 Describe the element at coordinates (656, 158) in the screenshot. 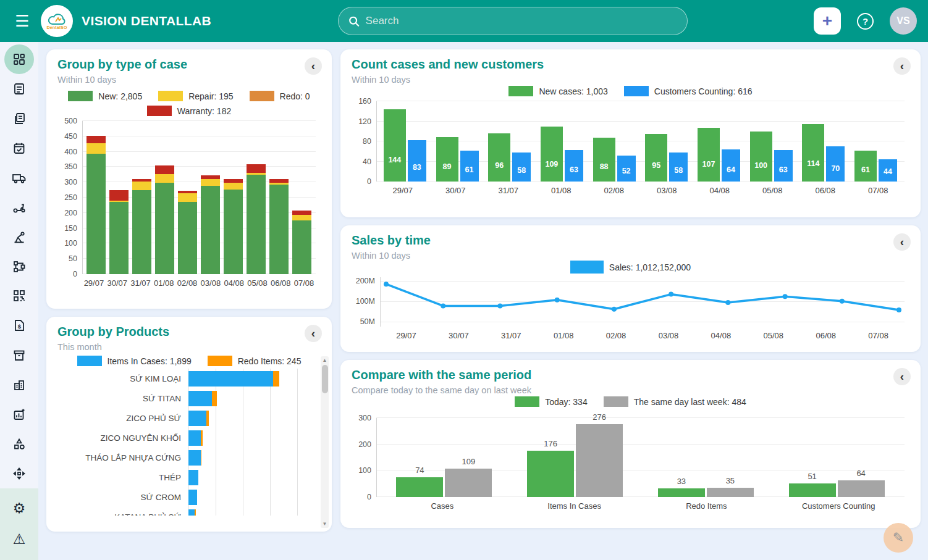

I see `bar: 95` at that location.